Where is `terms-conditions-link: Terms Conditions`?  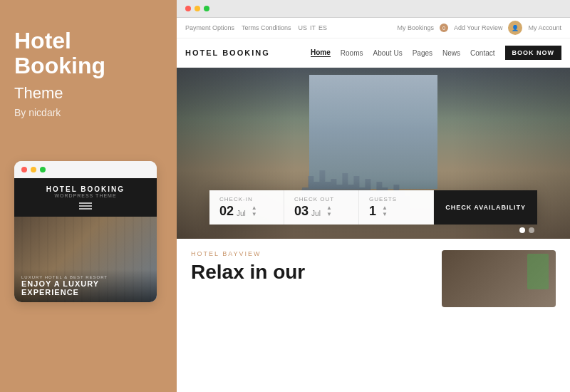 terms-conditions-link: Terms Conditions is located at coordinates (266, 28).